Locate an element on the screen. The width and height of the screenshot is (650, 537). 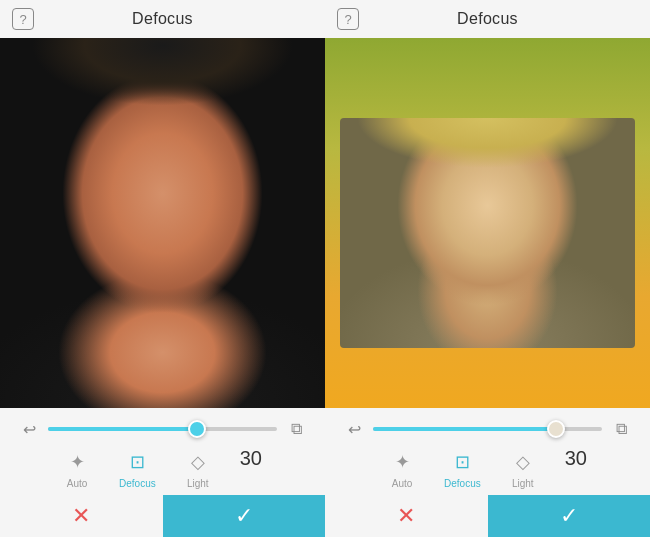
left-defocus-label: Defocus is located at coordinates (138, 484).